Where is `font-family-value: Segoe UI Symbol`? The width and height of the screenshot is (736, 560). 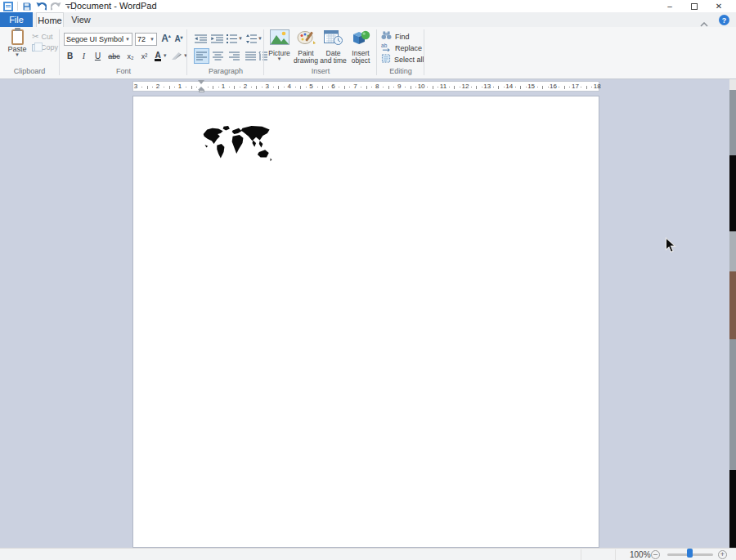 font-family-value: Segoe UI Symbol is located at coordinates (95, 39).